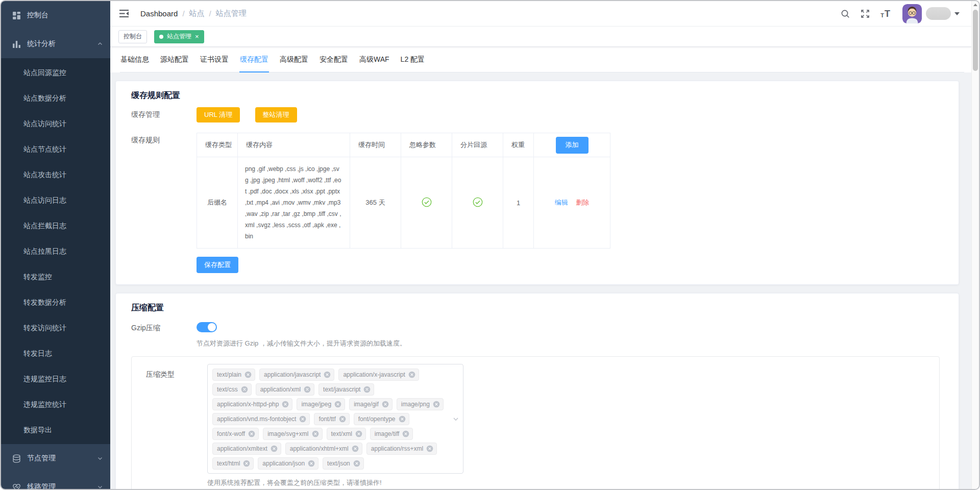 The width and height of the screenshot is (980, 490). Describe the element at coordinates (179, 37) in the screenshot. I see `tag-view-site-mgmt: 站点管理 ×` at that location.